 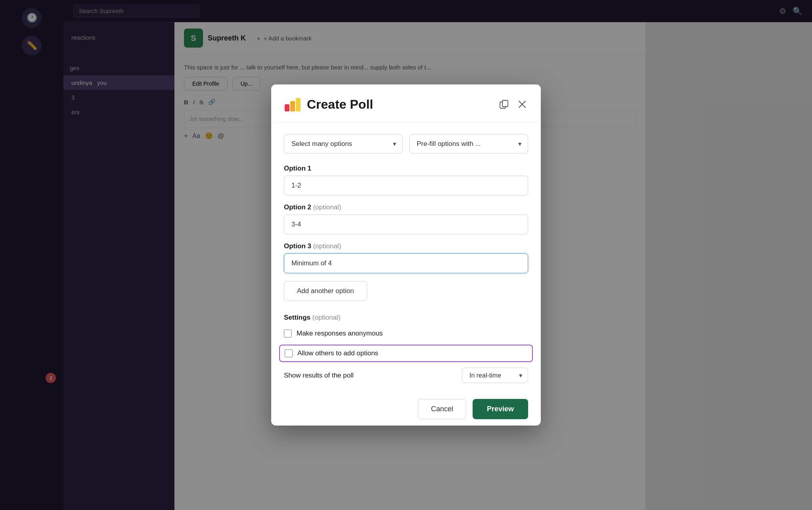 I want to click on selects-row: Select many options Select one option ▼ …, so click(x=406, y=144).